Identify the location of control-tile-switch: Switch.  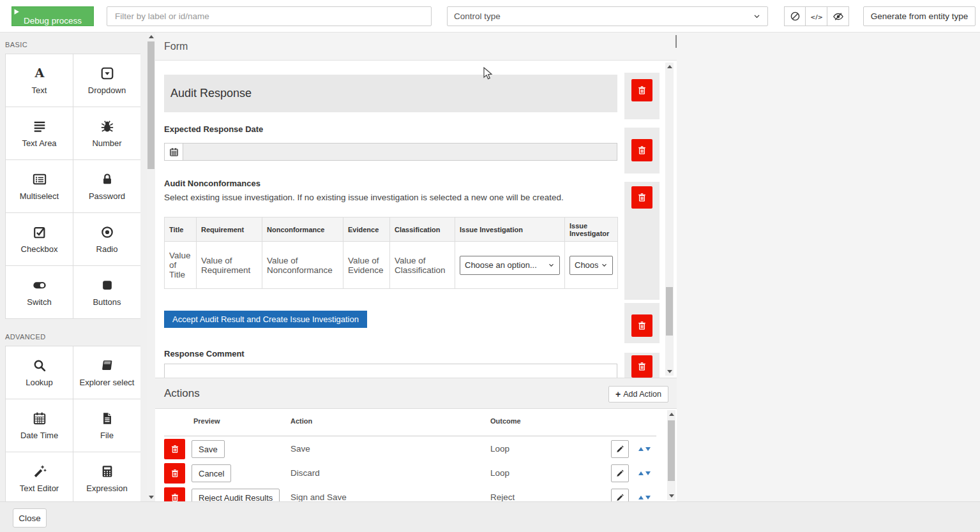
(40, 292).